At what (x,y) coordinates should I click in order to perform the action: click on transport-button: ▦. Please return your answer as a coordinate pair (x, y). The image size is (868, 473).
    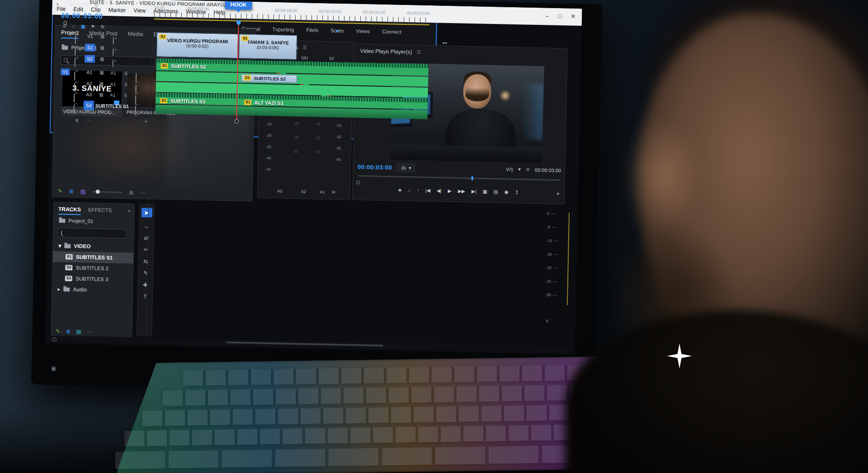
    Looking at the image, I should click on (485, 192).